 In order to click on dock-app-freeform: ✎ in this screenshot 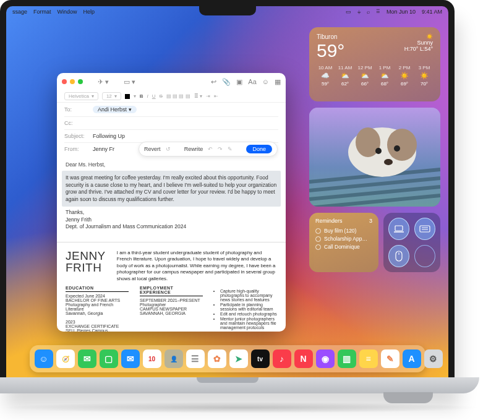, I will do `click(390, 359)`.